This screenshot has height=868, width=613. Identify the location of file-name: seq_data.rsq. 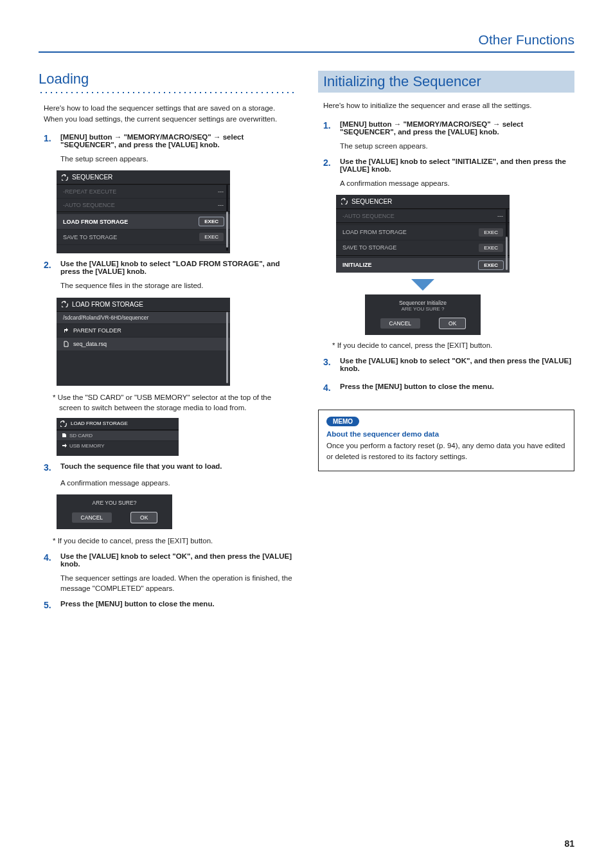
(90, 344).